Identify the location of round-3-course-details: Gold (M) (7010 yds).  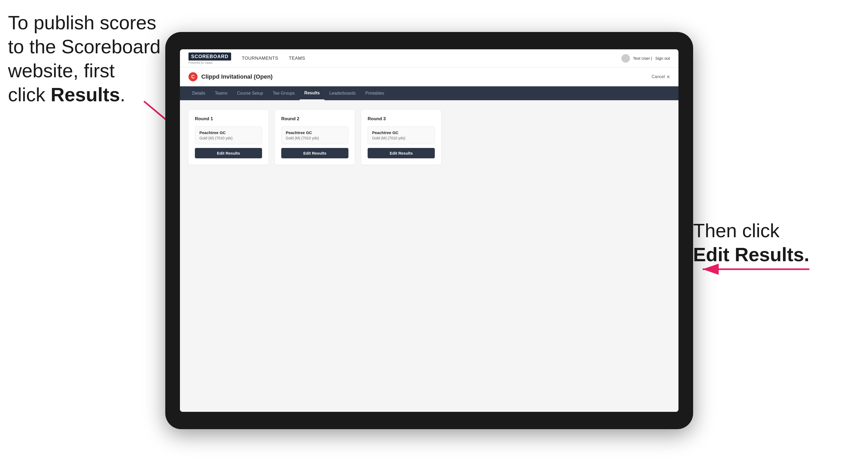
(401, 138).